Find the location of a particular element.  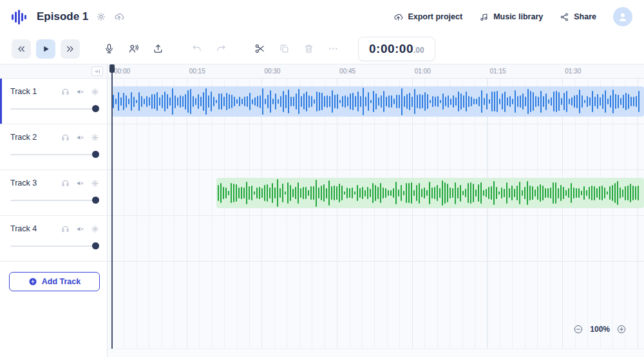

header-actions: Export project Music library Share is located at coordinates (513, 17).